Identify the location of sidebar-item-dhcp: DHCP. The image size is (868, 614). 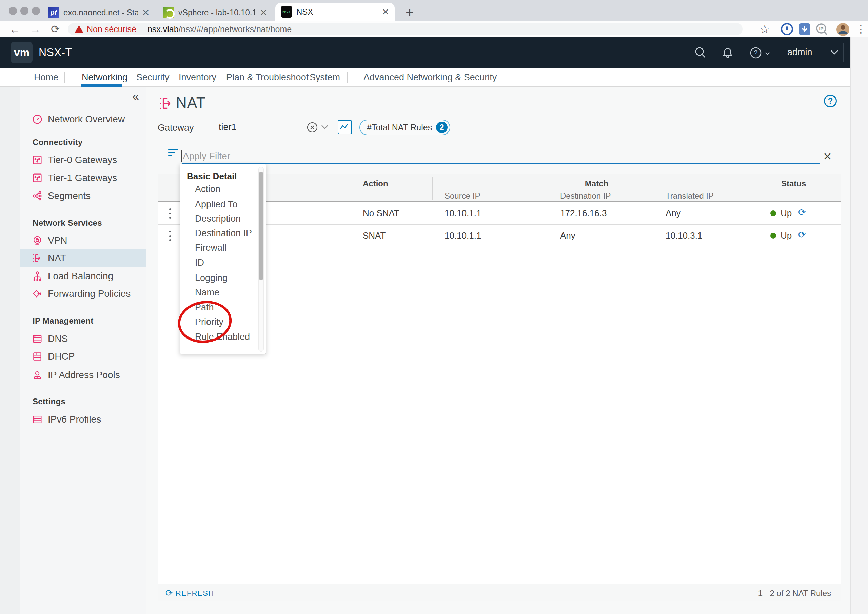
(83, 357).